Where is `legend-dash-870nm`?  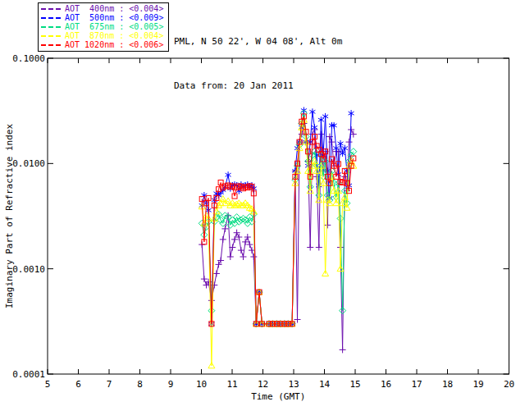
legend-dash-870nm is located at coordinates (51, 36).